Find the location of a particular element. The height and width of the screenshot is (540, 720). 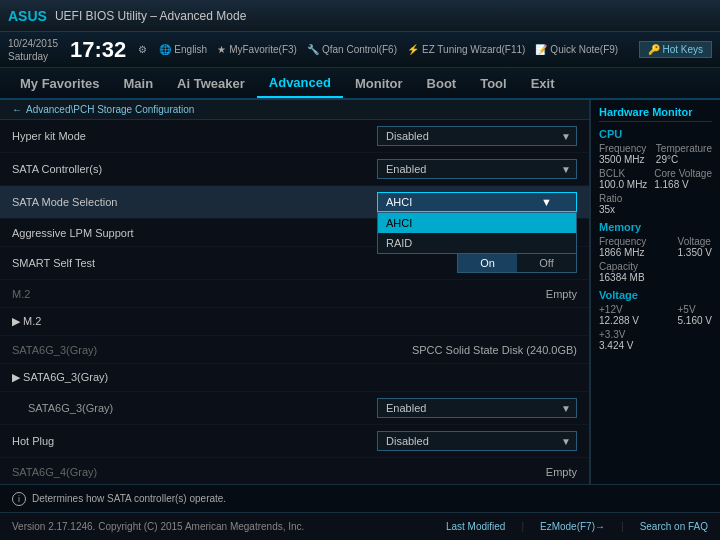

hyper-kit-dropdown: Disabled is located at coordinates (477, 136).